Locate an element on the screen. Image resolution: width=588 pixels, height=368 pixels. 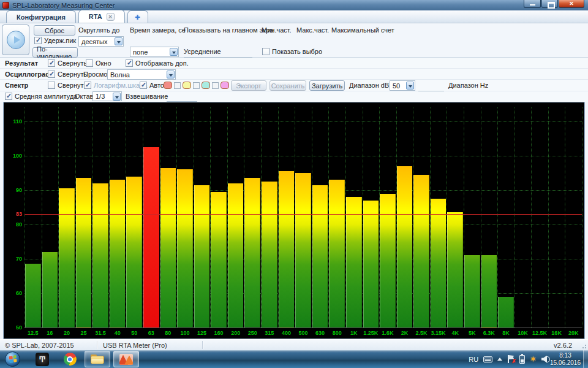
spectrum-bar-peak is located at coordinates (151, 237).